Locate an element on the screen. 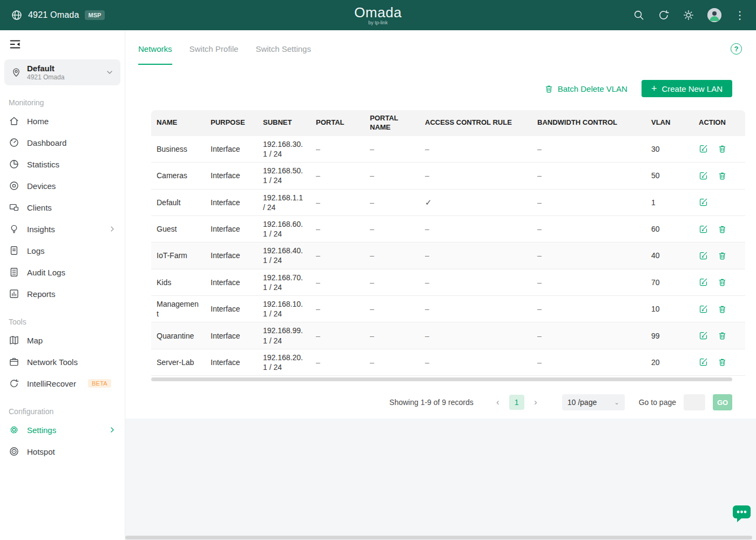  go-button: GO is located at coordinates (723, 402).